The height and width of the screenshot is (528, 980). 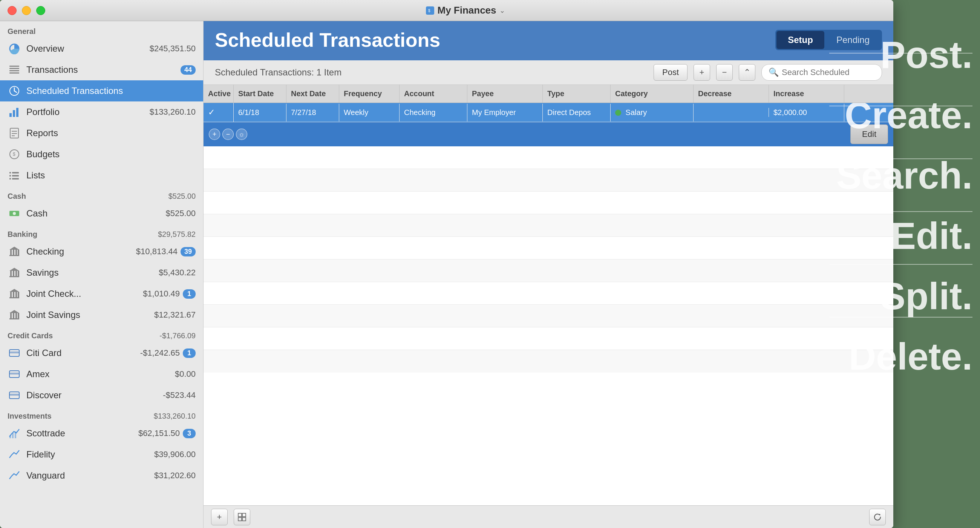 I want to click on sidebar-amount-savings: $5,430.22, so click(x=177, y=273).